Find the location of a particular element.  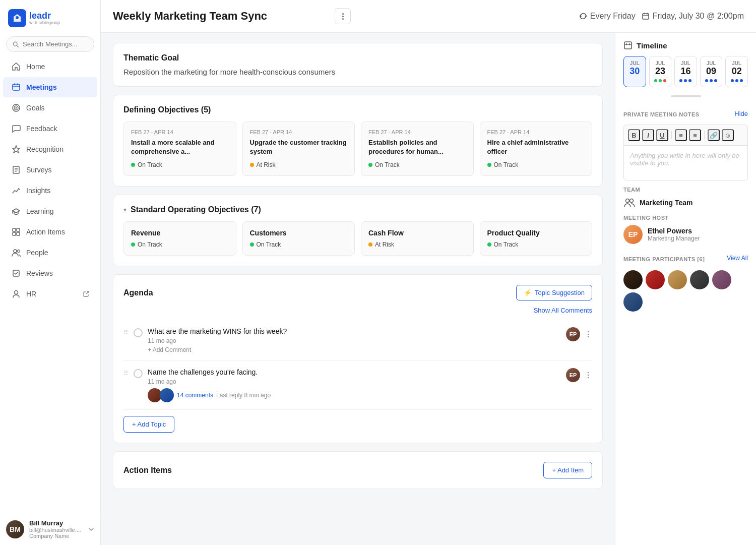

search-input is located at coordinates (55, 44).